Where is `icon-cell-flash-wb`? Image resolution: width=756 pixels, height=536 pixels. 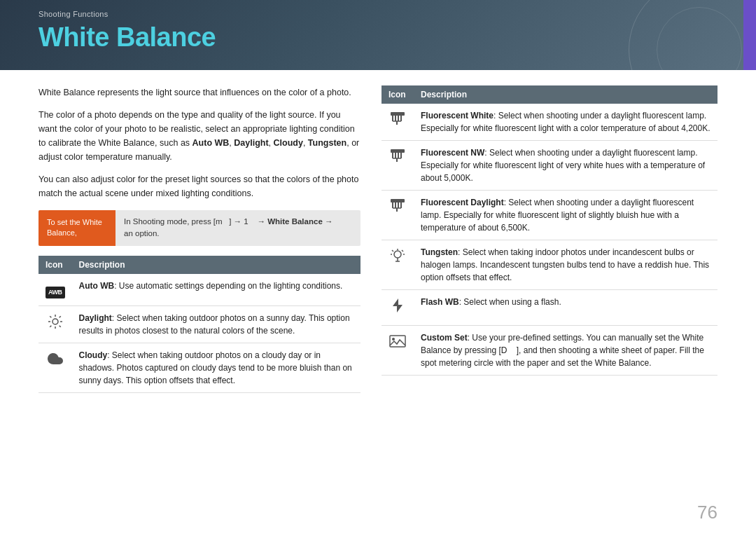
icon-cell-flash-wb is located at coordinates (398, 308).